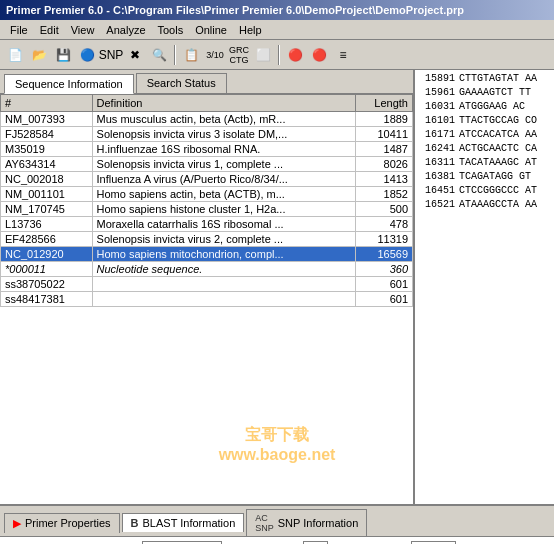 Image resolution: width=554 pixels, height=544 pixels. I want to click on seq-length: 1889, so click(384, 120).